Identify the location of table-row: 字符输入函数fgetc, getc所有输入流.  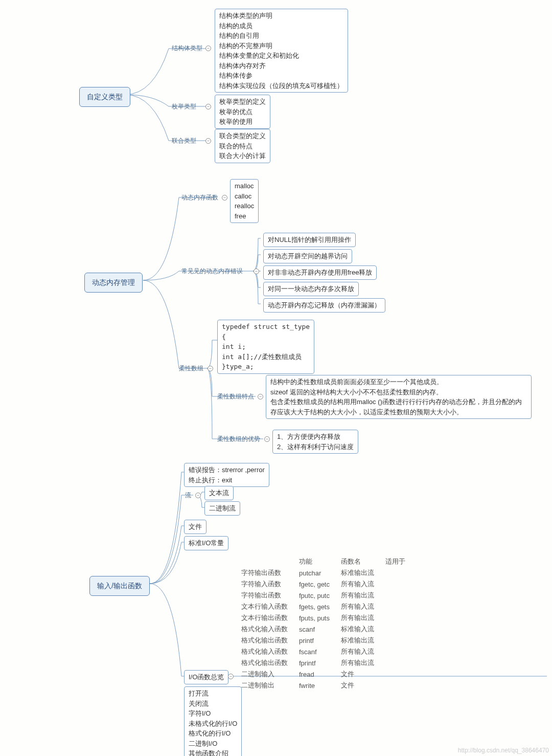
(323, 584).